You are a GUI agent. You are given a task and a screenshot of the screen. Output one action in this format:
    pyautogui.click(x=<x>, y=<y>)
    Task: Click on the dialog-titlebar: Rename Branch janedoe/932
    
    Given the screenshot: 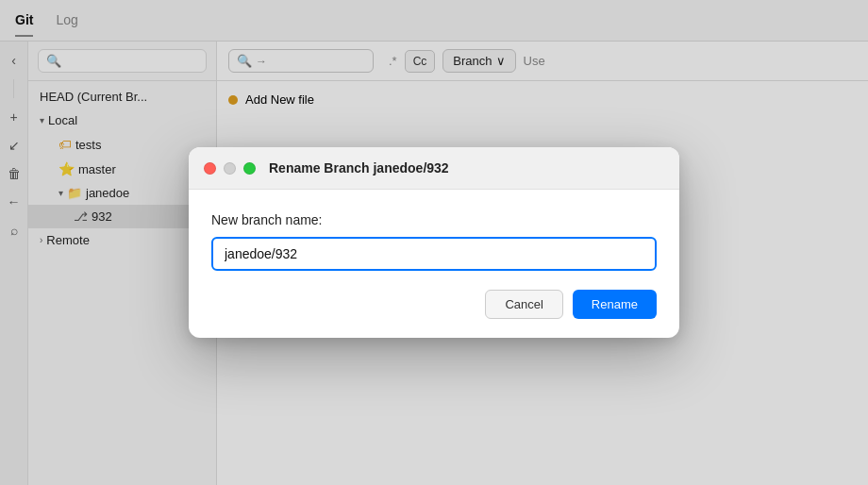 What is the action you would take?
    pyautogui.click(x=434, y=168)
    